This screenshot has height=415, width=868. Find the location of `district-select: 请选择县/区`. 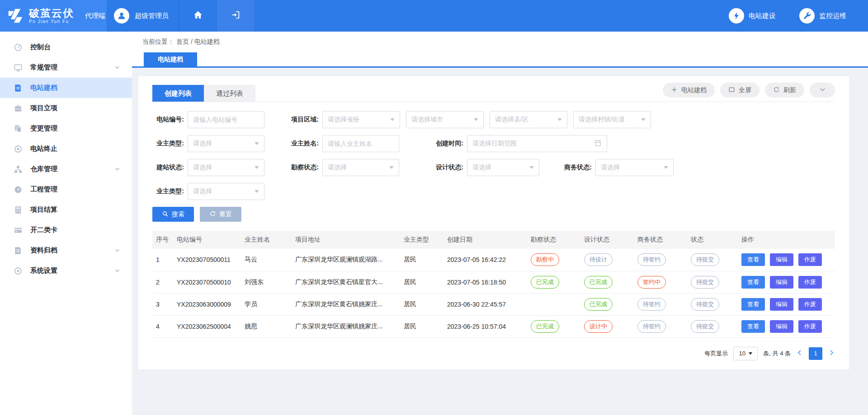

district-select: 请选择县/区 is located at coordinates (528, 120).